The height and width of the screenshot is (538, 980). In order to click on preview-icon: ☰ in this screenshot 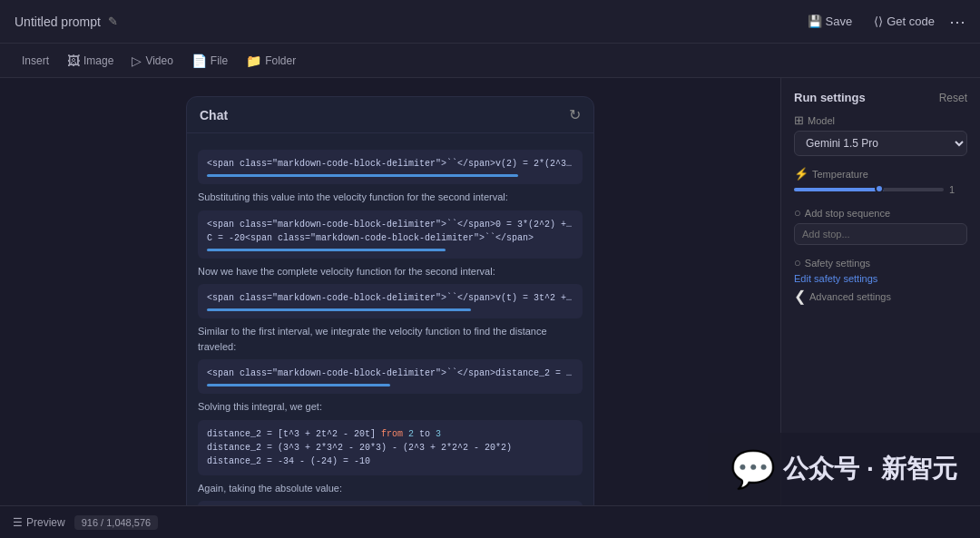, I will do `click(18, 523)`.